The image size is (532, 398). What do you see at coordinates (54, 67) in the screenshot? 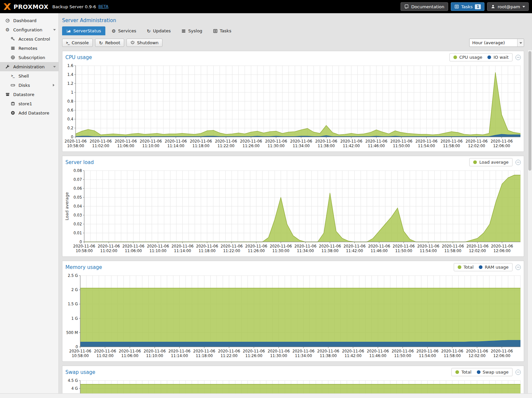
I see `caret-down-icon` at bounding box center [54, 67].